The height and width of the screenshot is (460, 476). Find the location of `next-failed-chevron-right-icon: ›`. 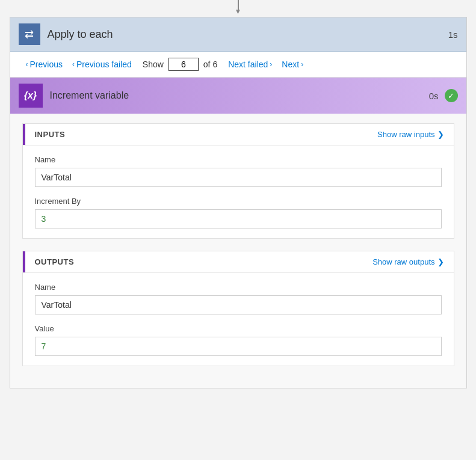

next-failed-chevron-right-icon: › is located at coordinates (271, 64).